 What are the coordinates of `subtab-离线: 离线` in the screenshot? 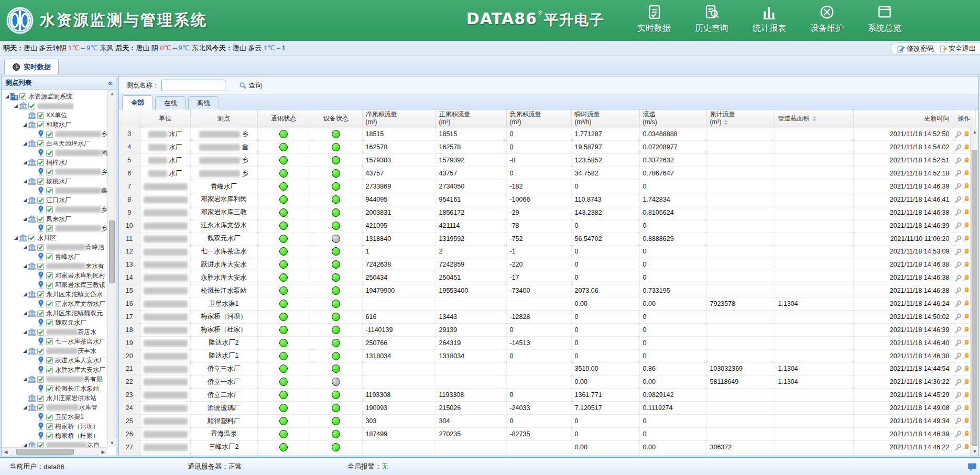 It's located at (203, 103).